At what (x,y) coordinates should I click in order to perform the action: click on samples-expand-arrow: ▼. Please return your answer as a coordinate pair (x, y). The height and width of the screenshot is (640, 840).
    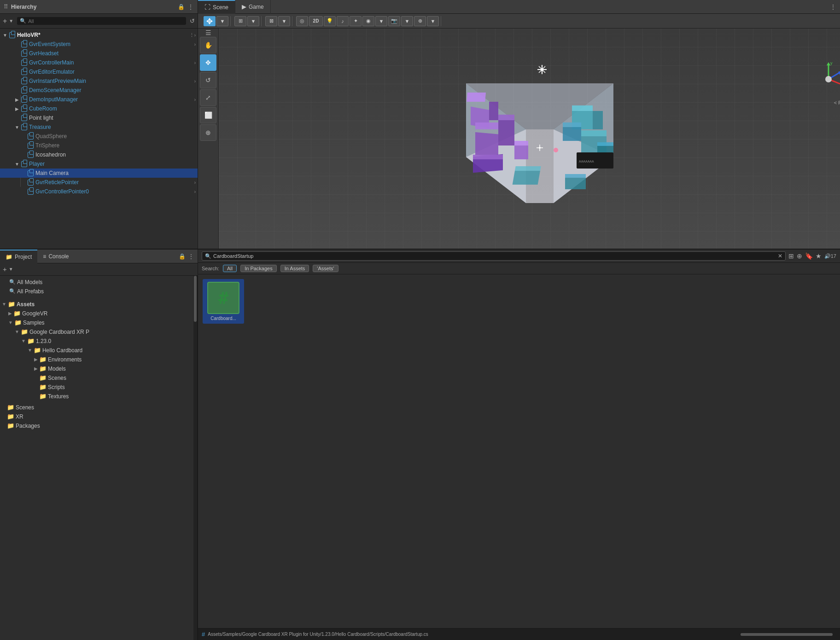
    Looking at the image, I should click on (11, 322).